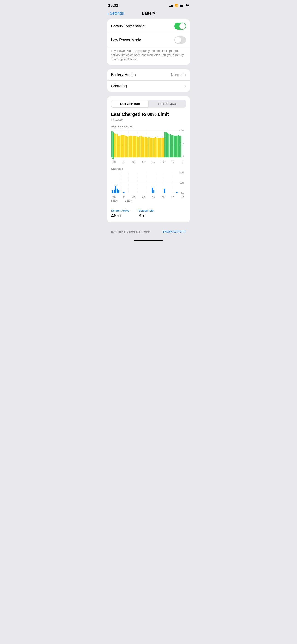  What do you see at coordinates (167, 104) in the screenshot?
I see `segment-last-10-days: Last 10 Days` at bounding box center [167, 104].